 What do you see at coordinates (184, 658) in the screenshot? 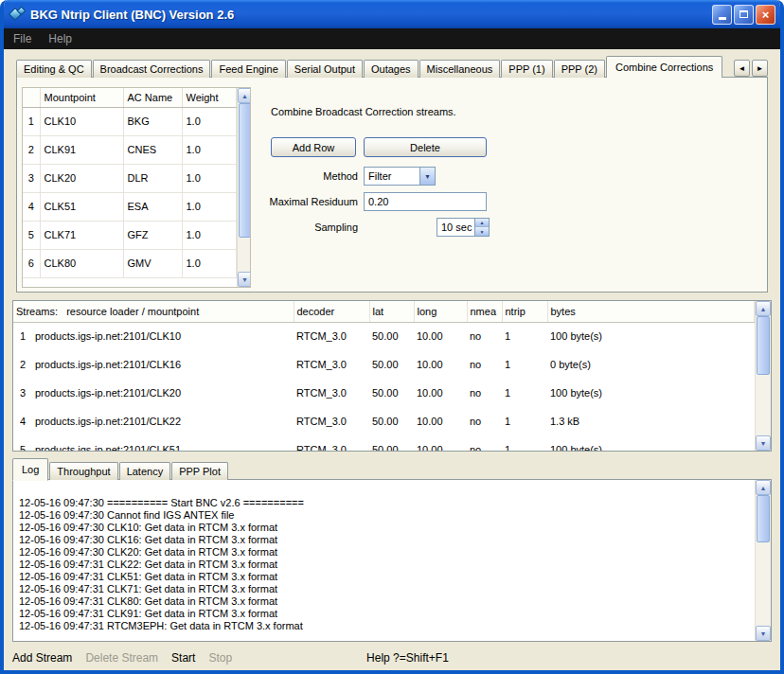
I see `start-button: Start` at bounding box center [184, 658].